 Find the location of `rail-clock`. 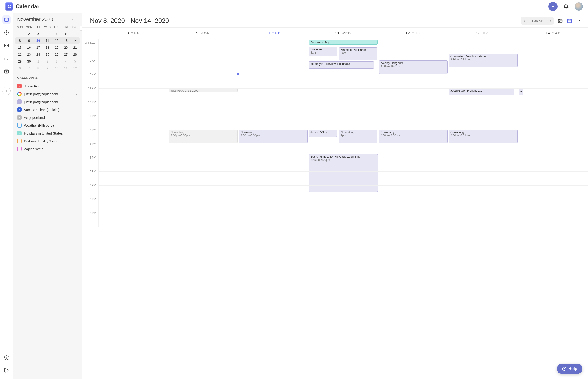

rail-clock is located at coordinates (6, 32).